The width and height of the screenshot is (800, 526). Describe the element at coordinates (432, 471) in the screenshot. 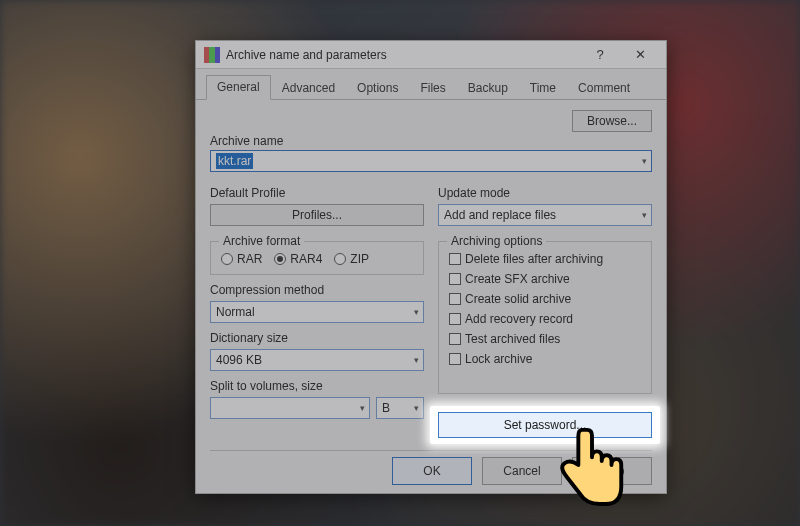

I see `ok-button: OK` at that location.